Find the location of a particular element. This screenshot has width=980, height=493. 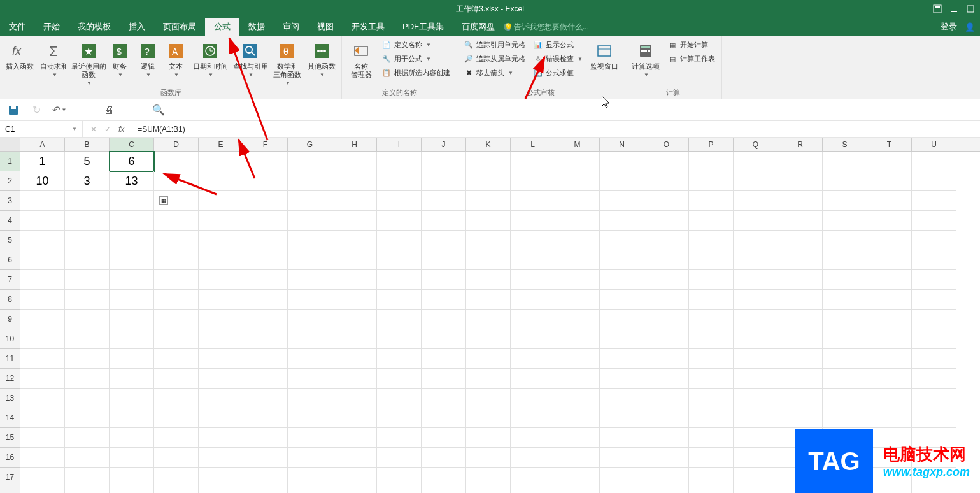

cell-I16 is located at coordinates (399, 457).